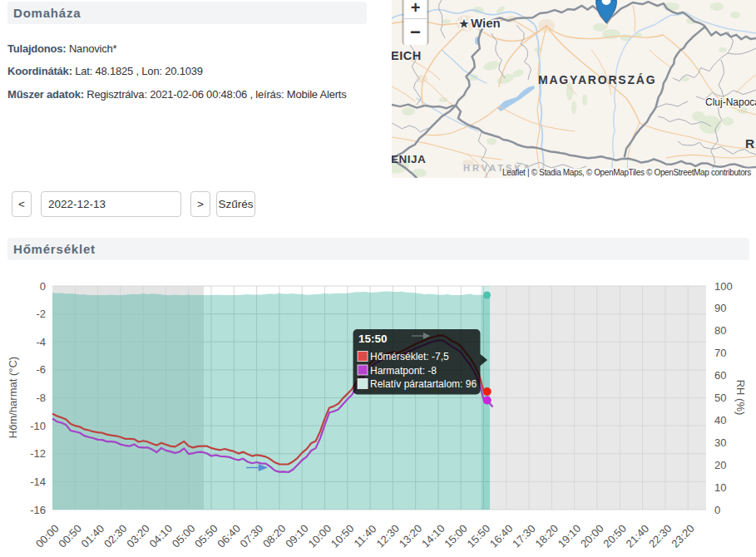 This screenshot has width=756, height=557. What do you see at coordinates (252, 536) in the screenshot?
I see `svg-text: 07:30` at bounding box center [252, 536].